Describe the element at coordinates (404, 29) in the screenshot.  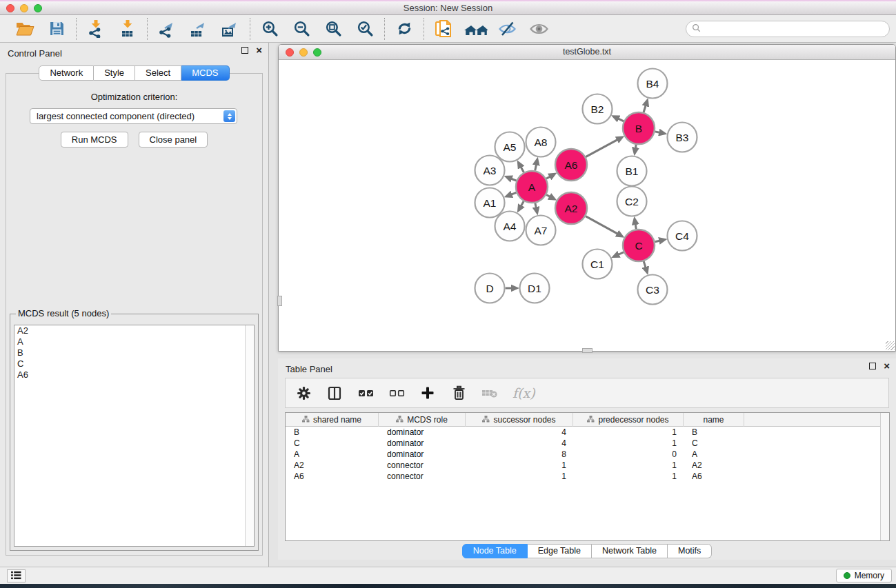
I see `refresh-button` at that location.